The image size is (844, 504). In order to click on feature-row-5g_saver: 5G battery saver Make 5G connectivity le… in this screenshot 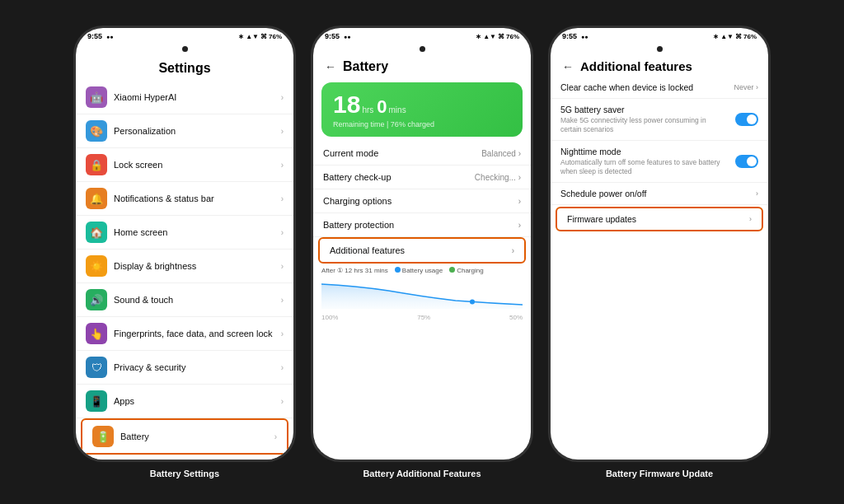, I will do `click(659, 119)`.